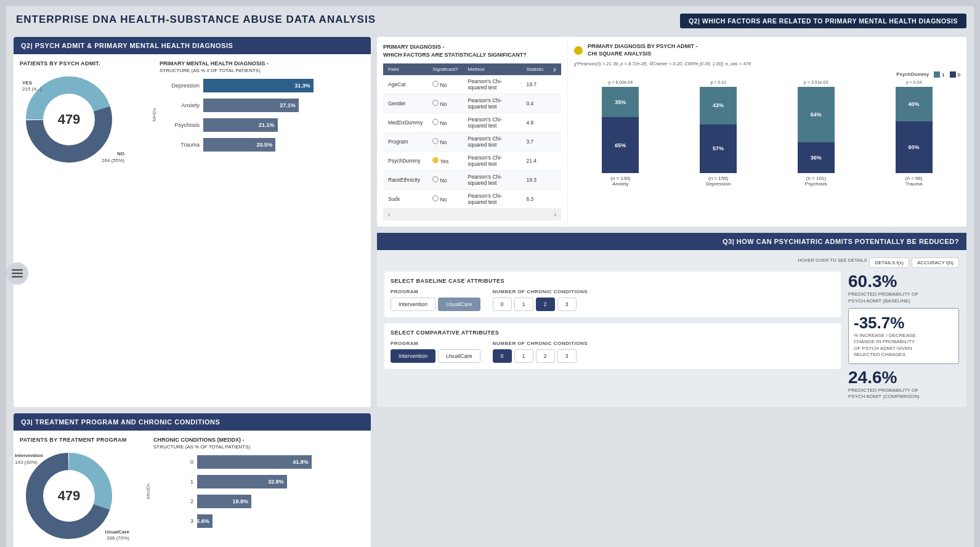 Image resolution: width=980 pixels, height=547 pixels. Describe the element at coordinates (148, 492) in the screenshot. I see `meddx-axis-label: MedDx` at that location.